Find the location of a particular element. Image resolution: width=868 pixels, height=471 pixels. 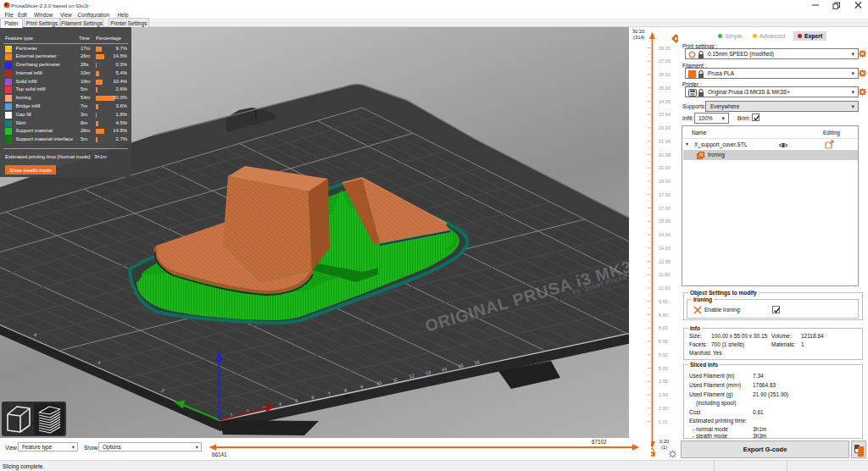

svg-text: 23.94 is located at coordinates (665, 114).